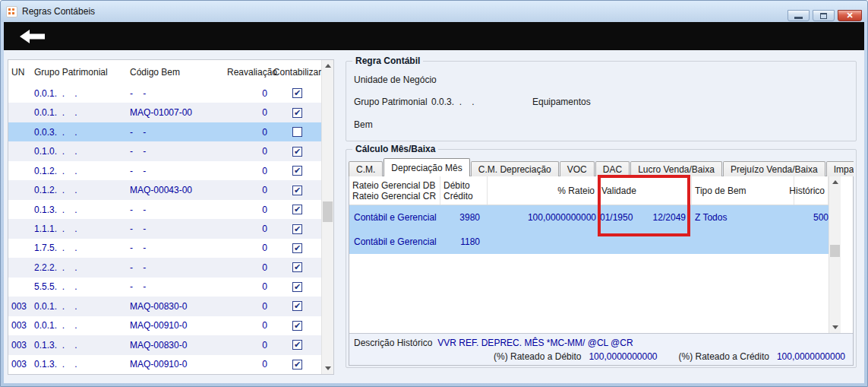 The height and width of the screenshot is (387, 868). I want to click on column-header-un: UN, so click(21, 72).